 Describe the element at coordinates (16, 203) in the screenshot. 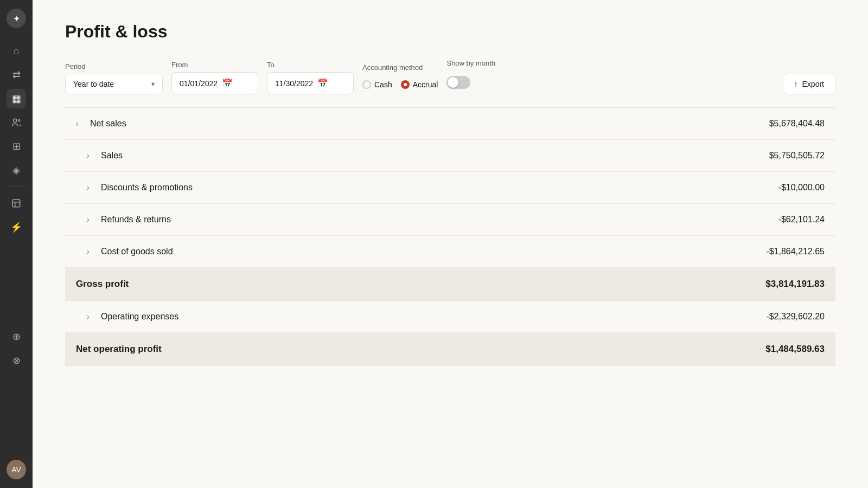

I see `sidebar-item-orders` at that location.